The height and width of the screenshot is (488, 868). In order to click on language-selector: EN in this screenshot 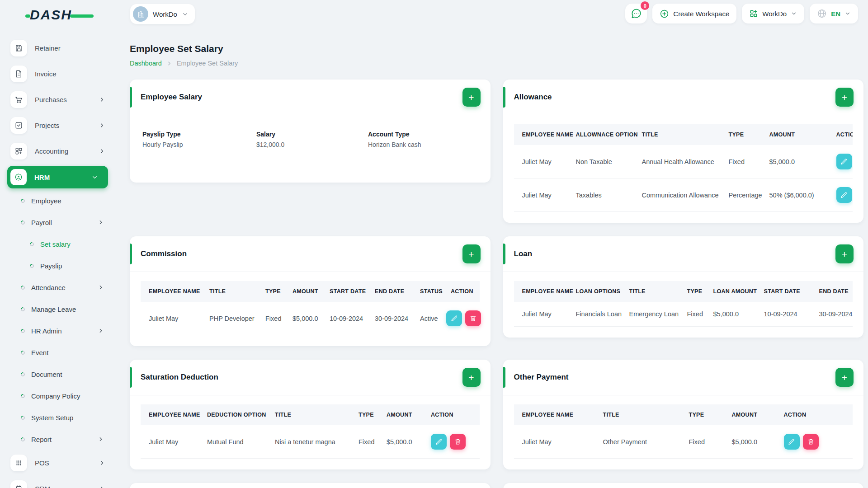, I will do `click(834, 14)`.